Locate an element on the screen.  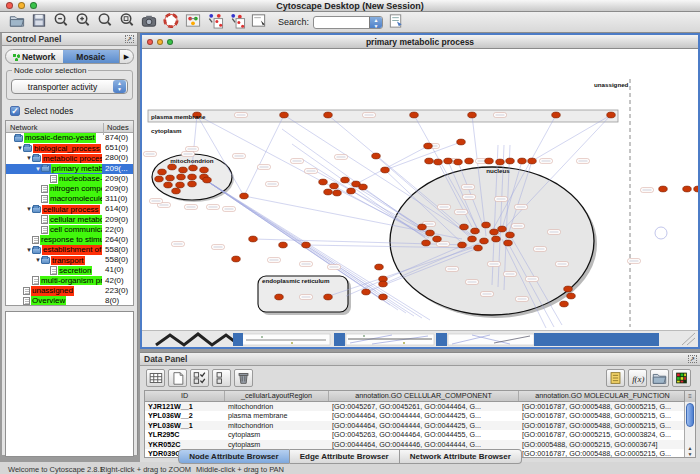
column-options-icon: ≡ is located at coordinates (690, 396).